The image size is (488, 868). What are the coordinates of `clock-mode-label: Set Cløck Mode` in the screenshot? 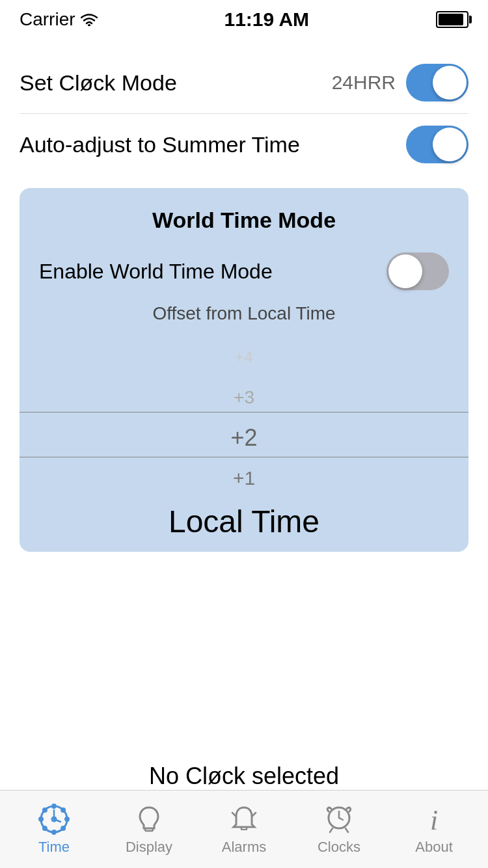 It's located at (98, 83).